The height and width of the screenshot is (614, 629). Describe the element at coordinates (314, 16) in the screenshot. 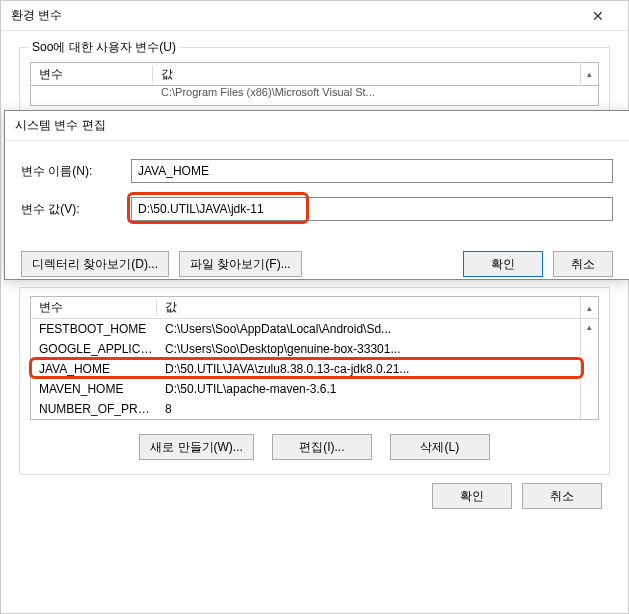

I see `main-titlebar: 환경 변수 ✕` at that location.